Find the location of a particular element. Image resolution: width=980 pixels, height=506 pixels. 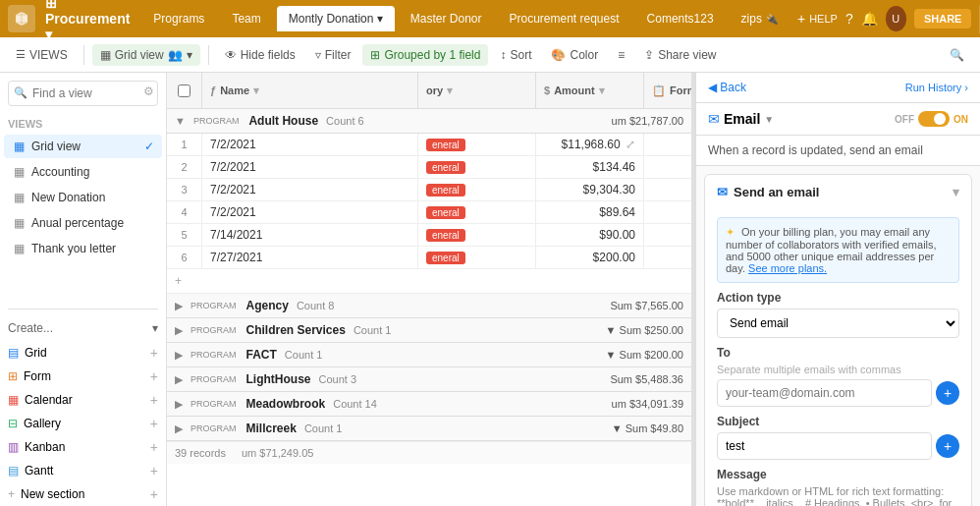

create-grid: ▤ Grid + is located at coordinates (82, 353).